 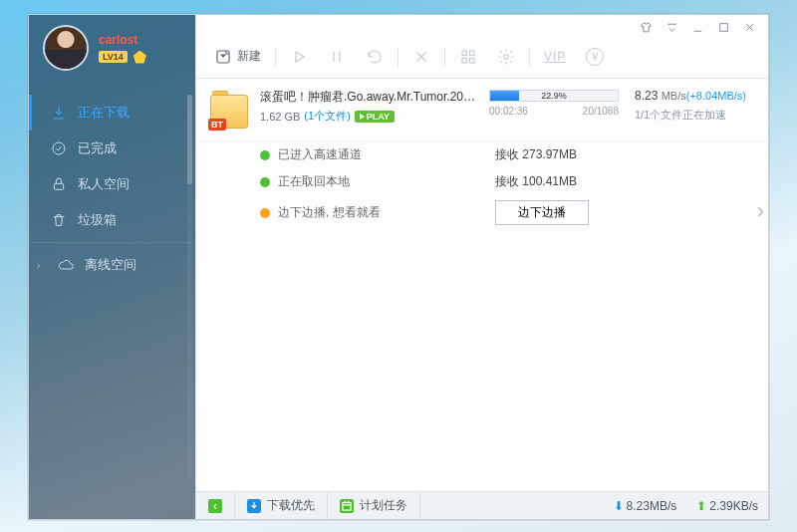 I want to click on play-badge: PLAY, so click(x=375, y=117).